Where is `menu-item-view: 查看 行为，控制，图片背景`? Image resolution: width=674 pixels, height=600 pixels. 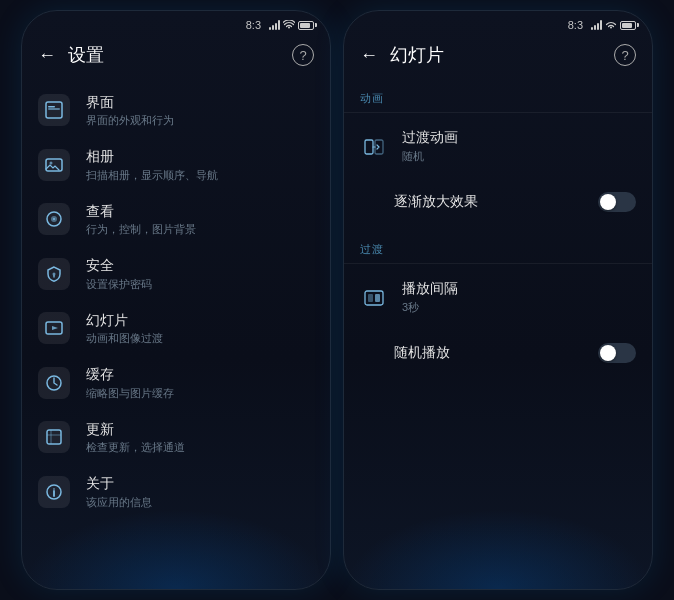 menu-item-view: 查看 行为，控制，图片背景 is located at coordinates (176, 219).